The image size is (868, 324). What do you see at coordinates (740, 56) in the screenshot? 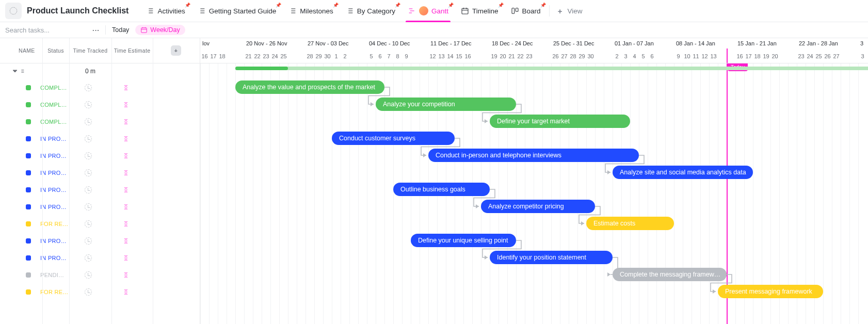
I see `timeline-day: 16` at bounding box center [740, 56].